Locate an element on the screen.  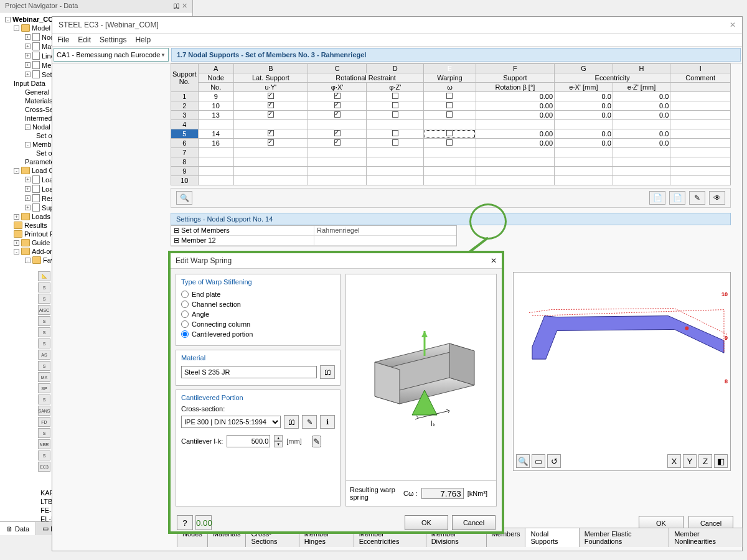
module-icon: SP is located at coordinates (44, 388).